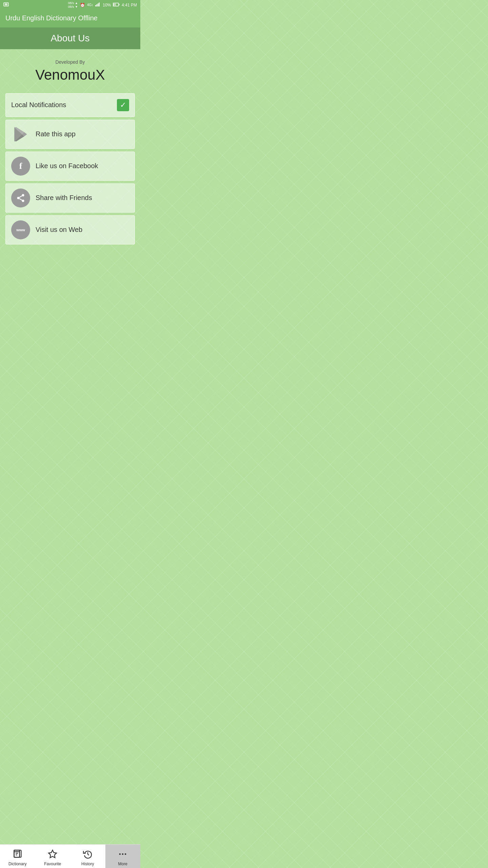 The height and width of the screenshot is (868, 488). Describe the element at coordinates (82, 134) in the screenshot. I see `rate-app-label: Rate this app` at that location.